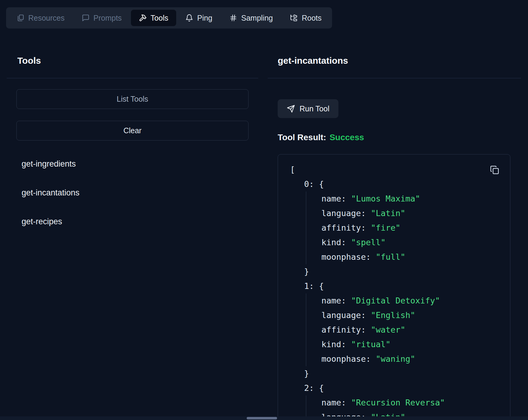 This screenshot has width=528, height=420. Describe the element at coordinates (159, 18) in the screenshot. I see `tab-label: Tools` at that location.